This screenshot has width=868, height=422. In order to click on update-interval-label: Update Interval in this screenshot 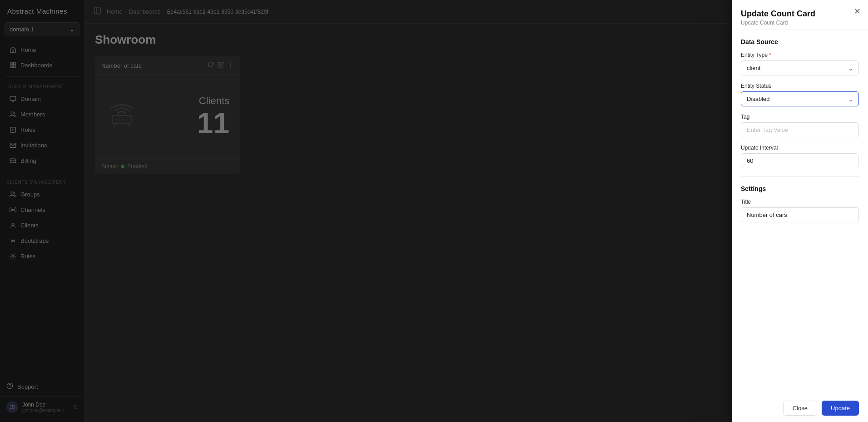, I will do `click(800, 148)`.